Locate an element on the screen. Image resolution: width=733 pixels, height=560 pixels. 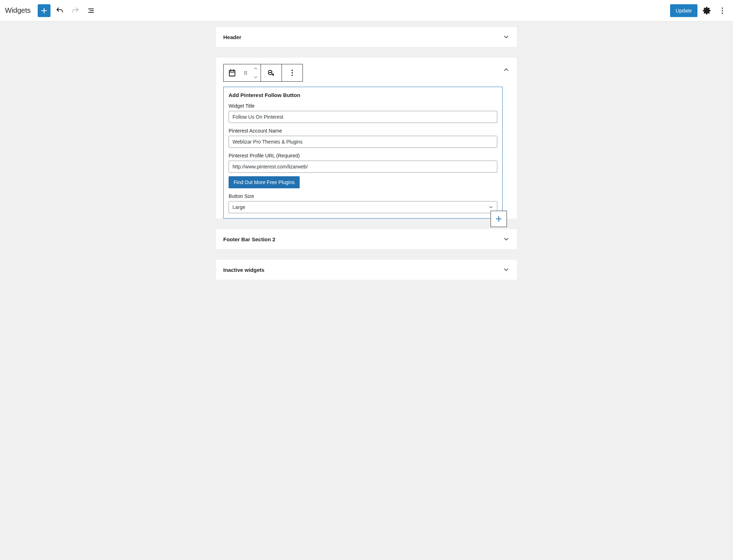
block-more-button is located at coordinates (292, 73).